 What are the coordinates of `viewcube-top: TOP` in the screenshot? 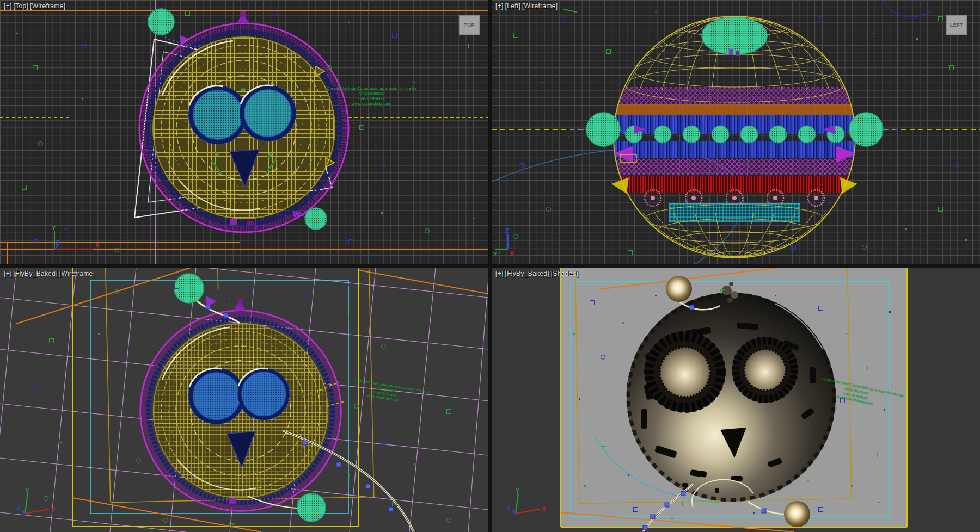 It's located at (469, 25).